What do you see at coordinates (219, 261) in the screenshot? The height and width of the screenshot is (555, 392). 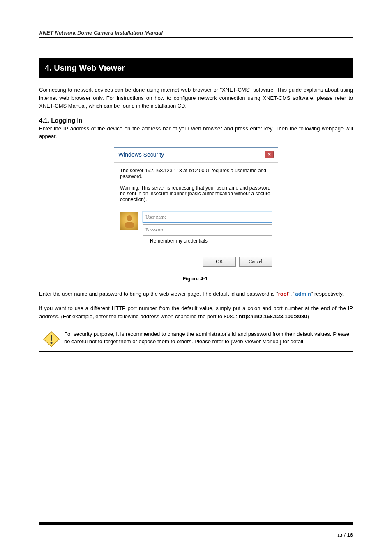 I see `ok-button: OK` at bounding box center [219, 261].